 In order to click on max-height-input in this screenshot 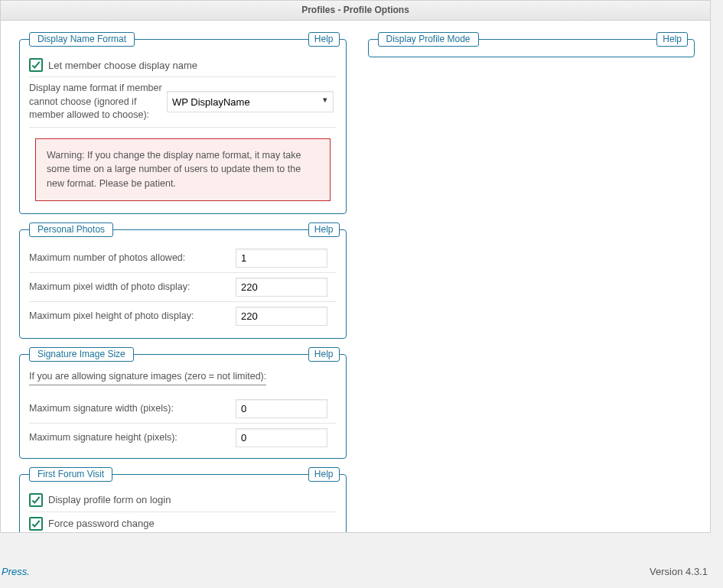, I will do `click(282, 317)`.